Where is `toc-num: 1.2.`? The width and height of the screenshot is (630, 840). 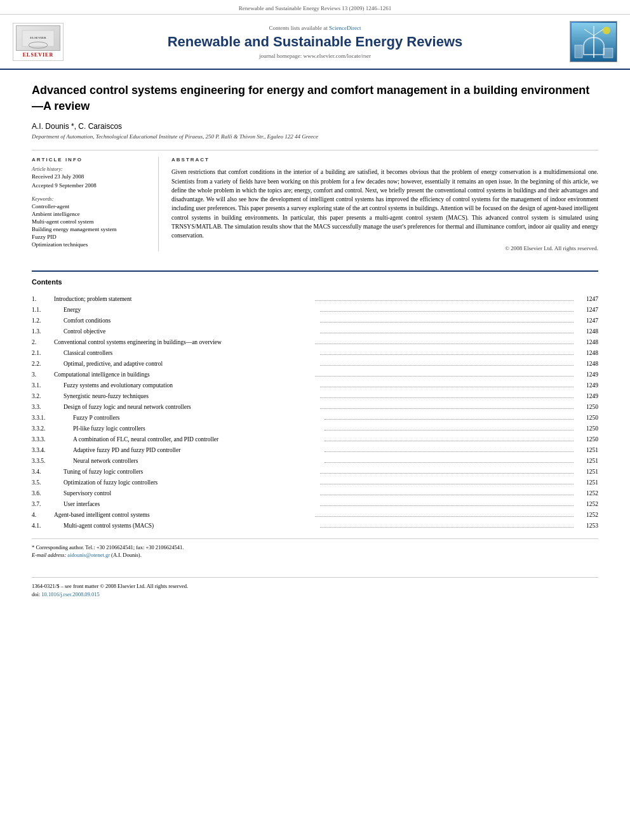
toc-num: 1.2. is located at coordinates (48, 321).